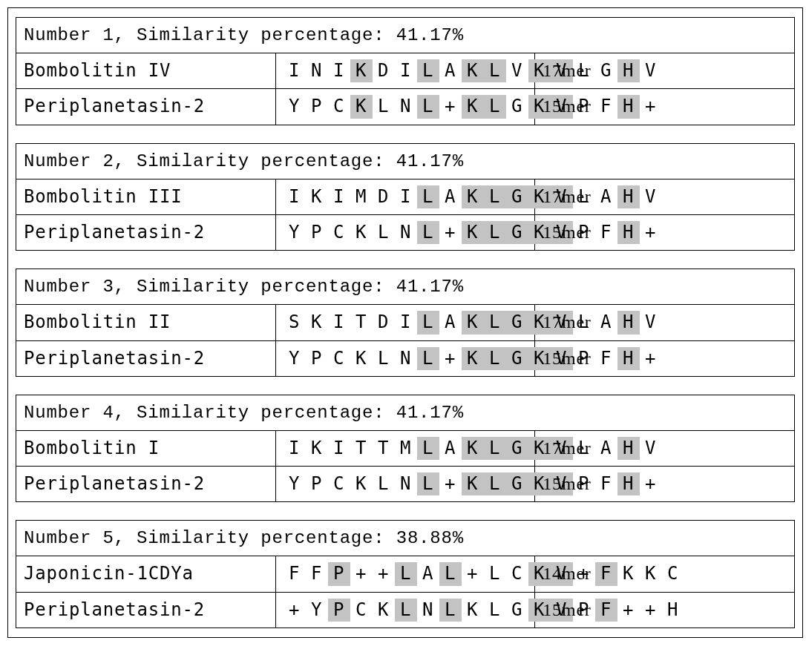  I want to click on peptide-name: Bombolitin I, so click(146, 448).